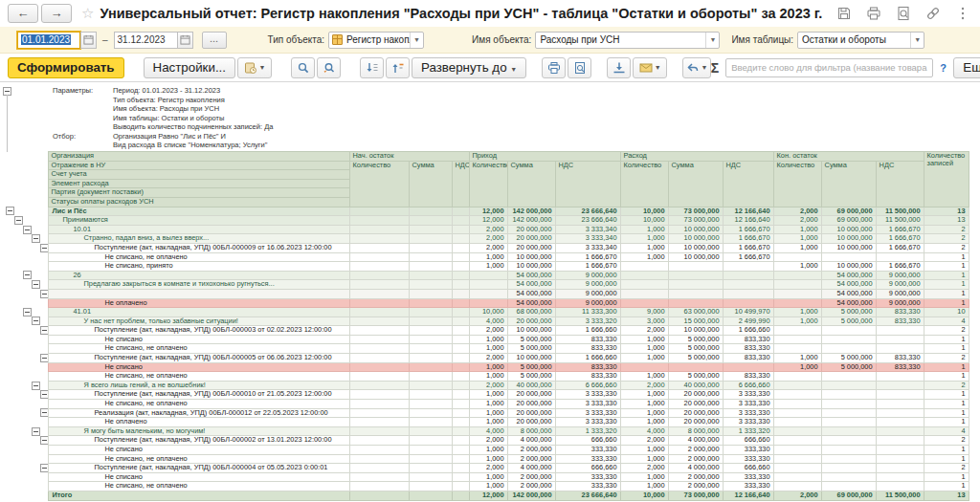 This screenshot has width=980, height=502. What do you see at coordinates (944, 68) in the screenshot?
I see `help-link: ?` at bounding box center [944, 68].